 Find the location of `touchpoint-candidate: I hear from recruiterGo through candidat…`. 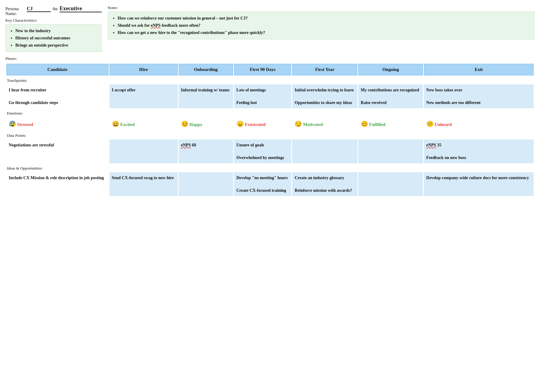

touchpoint-candidate: I hear from recruiterGo through candidat… is located at coordinates (57, 96).